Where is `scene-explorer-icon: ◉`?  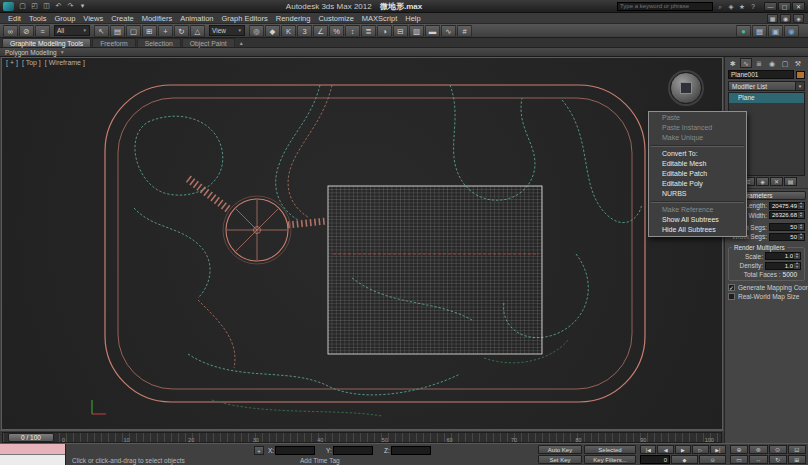
scene-explorer-icon: ◉ is located at coordinates (786, 18).